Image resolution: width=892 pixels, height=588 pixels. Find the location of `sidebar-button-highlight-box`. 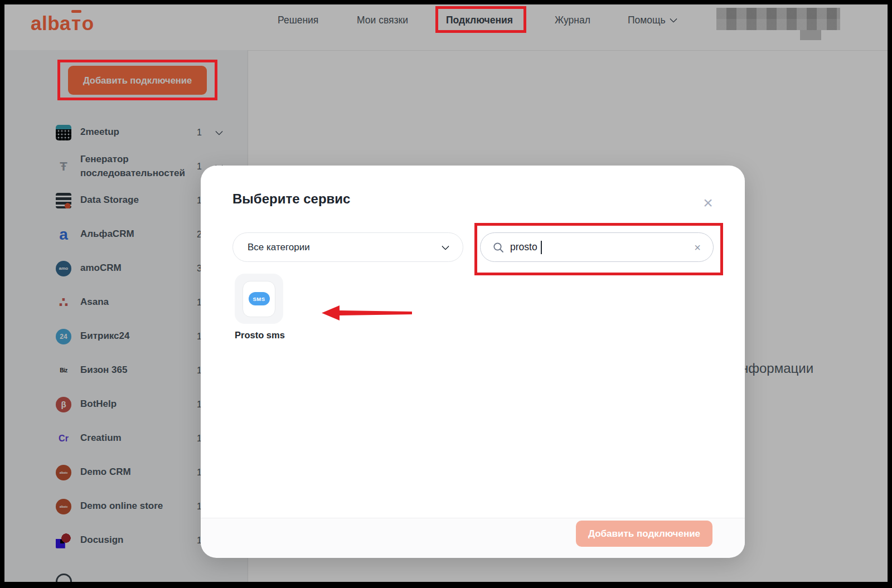

sidebar-button-highlight-box is located at coordinates (137, 80).